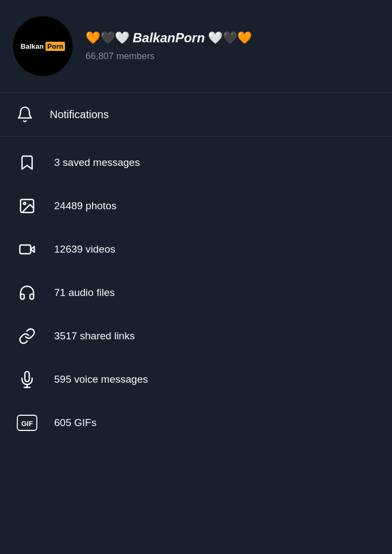 The height and width of the screenshot is (554, 392). What do you see at coordinates (27, 379) in the screenshot?
I see `mic-icon` at bounding box center [27, 379].